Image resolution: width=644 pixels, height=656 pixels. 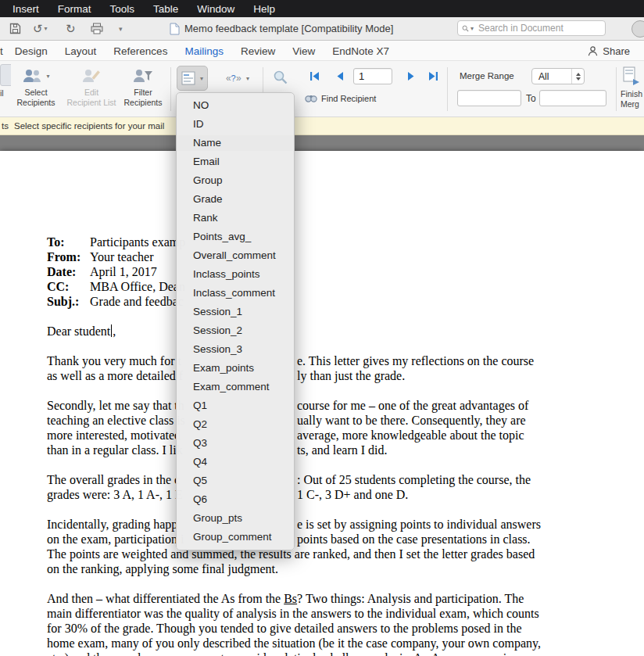 I want to click on memo-header-label: Subj.:, so click(x=69, y=302).